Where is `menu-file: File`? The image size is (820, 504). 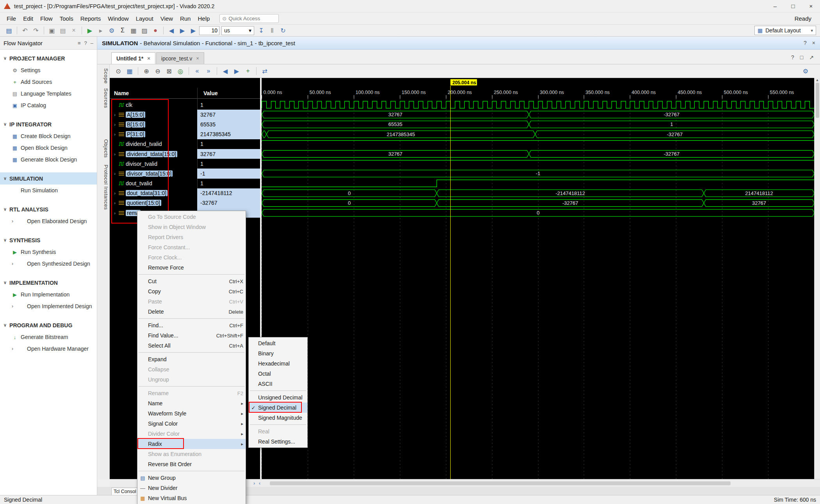
menu-file: File is located at coordinates (11, 19).